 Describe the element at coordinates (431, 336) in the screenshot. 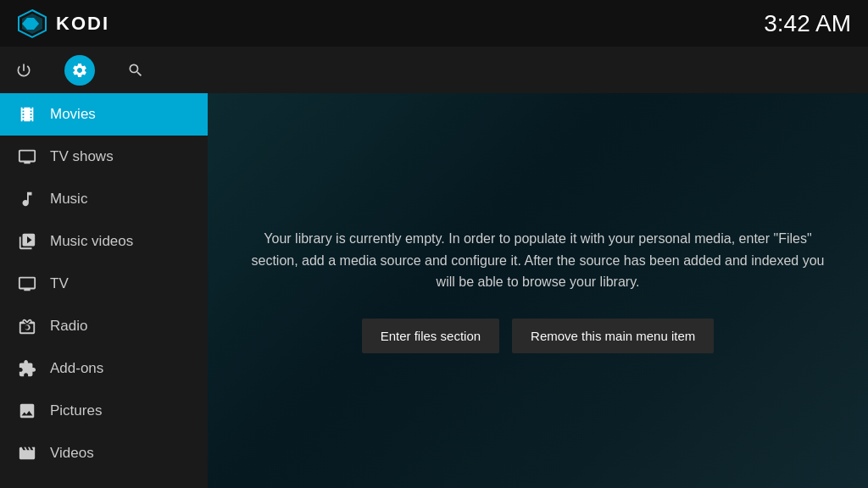

I see `enter-files-section-button: Enter files section` at that location.